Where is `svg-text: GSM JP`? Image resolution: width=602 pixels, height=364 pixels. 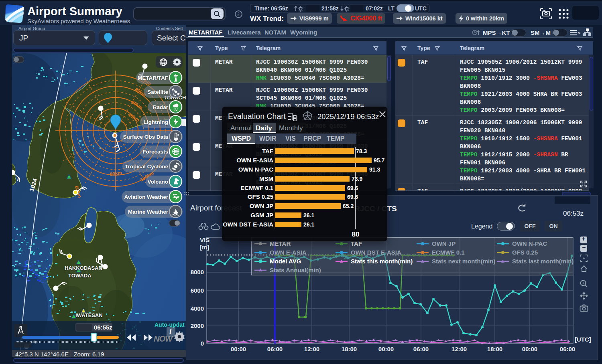
svg-text: GSM JP is located at coordinates (262, 215).